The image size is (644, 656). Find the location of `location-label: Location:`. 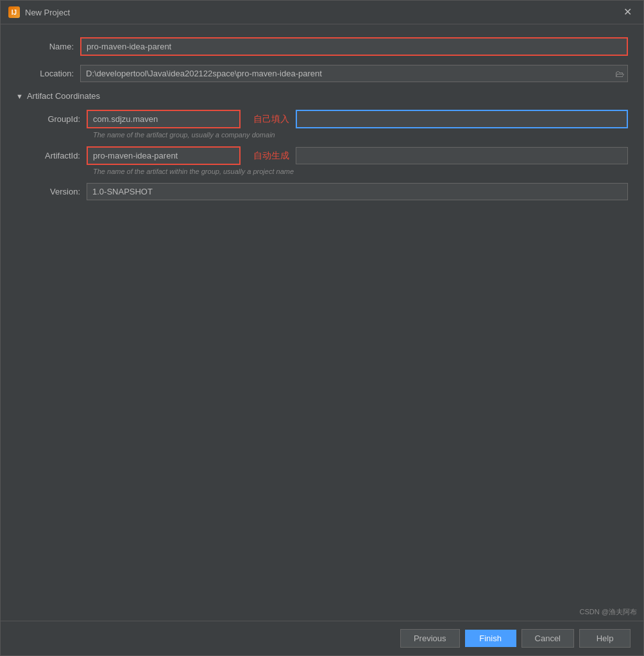

location-label: Location: is located at coordinates (48, 73).